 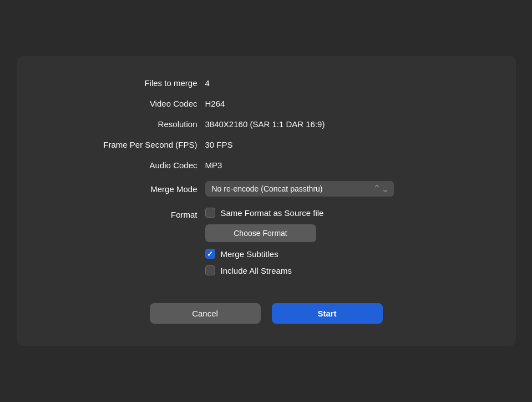 What do you see at coordinates (128, 144) in the screenshot?
I see `fps-label: Frame Per Second (FPS)` at bounding box center [128, 144].